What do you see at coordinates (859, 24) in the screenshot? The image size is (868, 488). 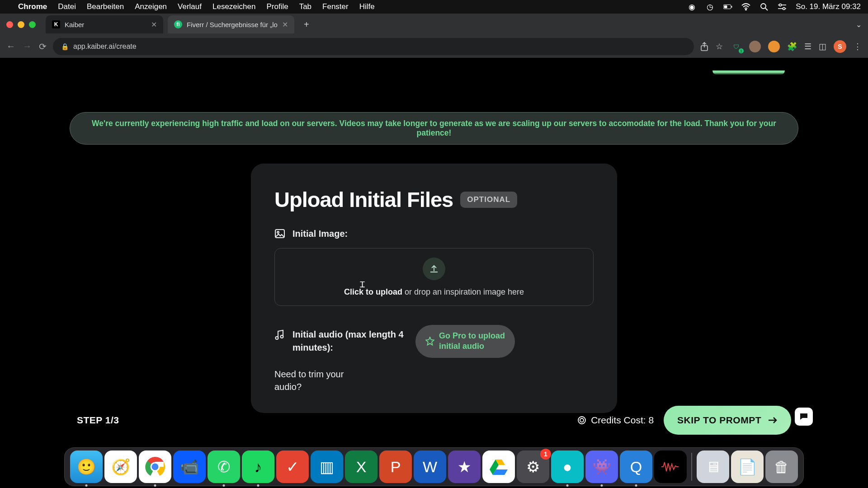 I see `tab-overflow-icon: ⌄` at bounding box center [859, 24].